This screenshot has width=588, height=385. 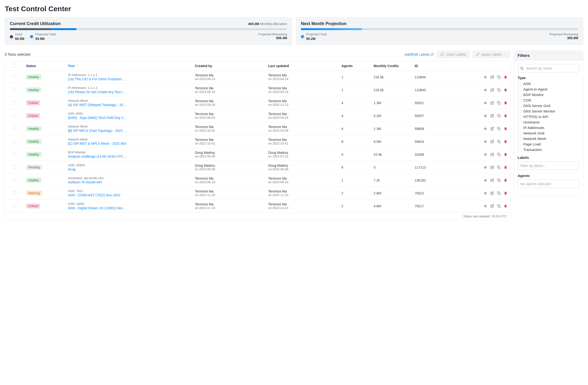 What do you see at coordinates (98, 105) in the screenshot?
I see `test-link: [A] ISP INET (Delayed Topology) - 2022 I…` at bounding box center [98, 105].